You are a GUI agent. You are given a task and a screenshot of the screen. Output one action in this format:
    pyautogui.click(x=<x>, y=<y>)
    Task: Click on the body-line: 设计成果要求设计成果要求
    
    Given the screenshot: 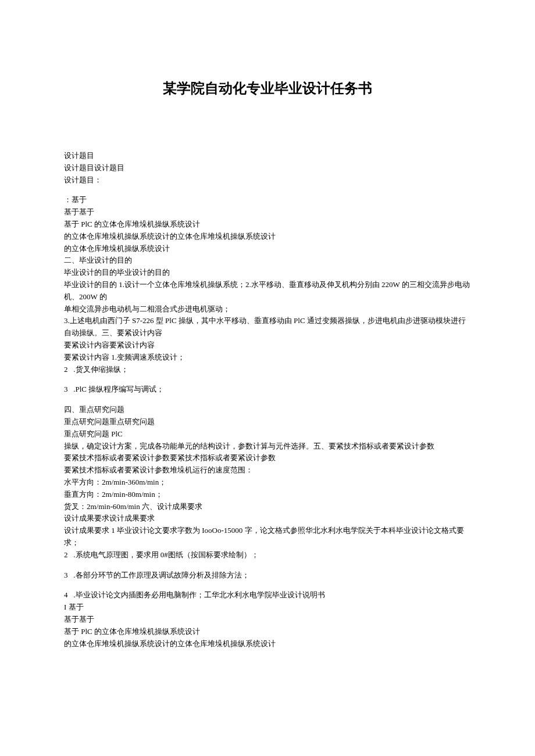 What is the action you would take?
    pyautogui.click(x=268, y=518)
    